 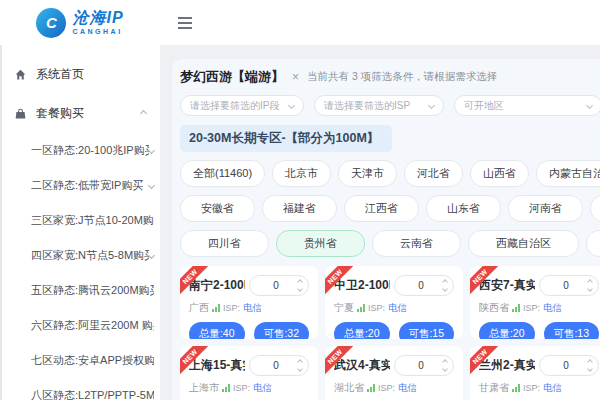 I want to click on product-info-row: 宁夏 ISP: 电信, so click(x=394, y=308).